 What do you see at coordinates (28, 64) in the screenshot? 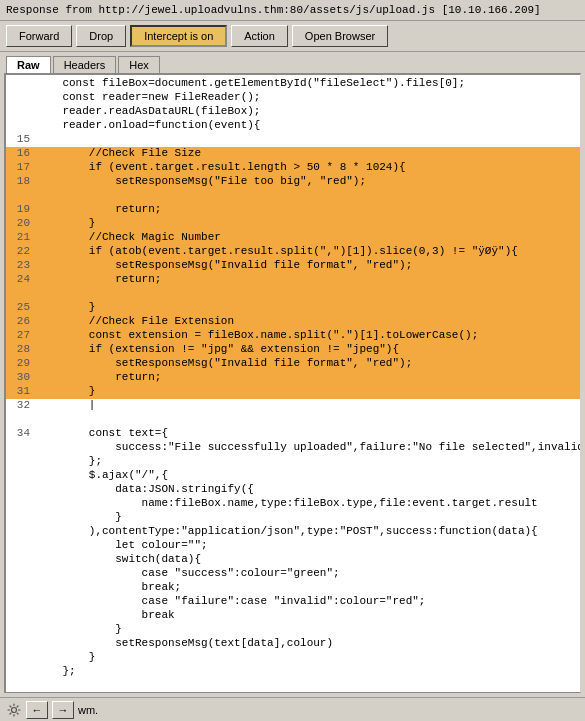
I see `tab-raw: Raw` at bounding box center [28, 64].